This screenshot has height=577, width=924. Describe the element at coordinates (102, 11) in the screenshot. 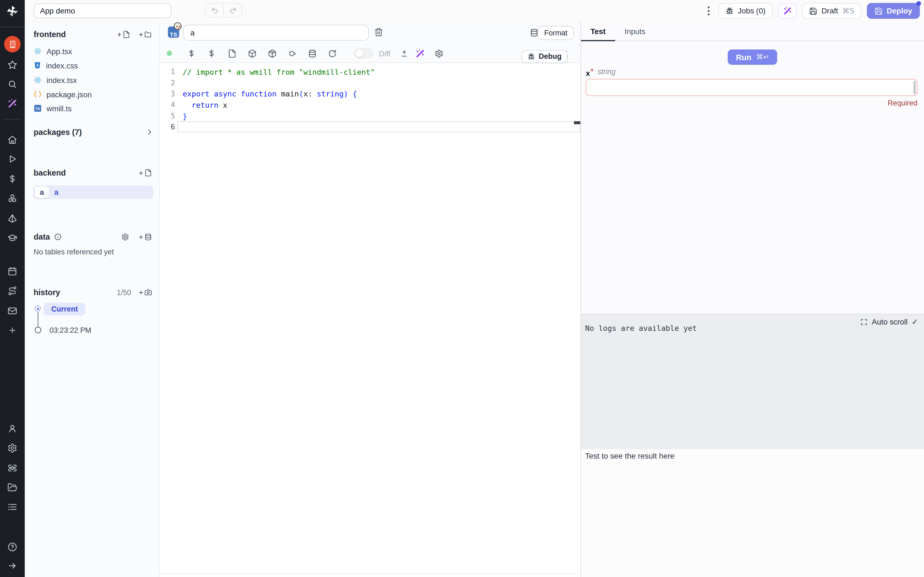

I see `app-name-input` at that location.